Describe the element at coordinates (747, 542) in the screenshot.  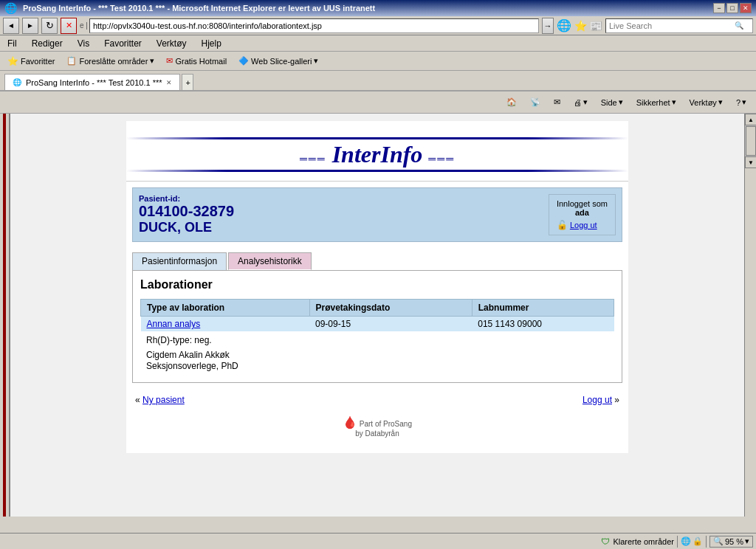
I see `zoom-arrow-icon: ▾` at that location.